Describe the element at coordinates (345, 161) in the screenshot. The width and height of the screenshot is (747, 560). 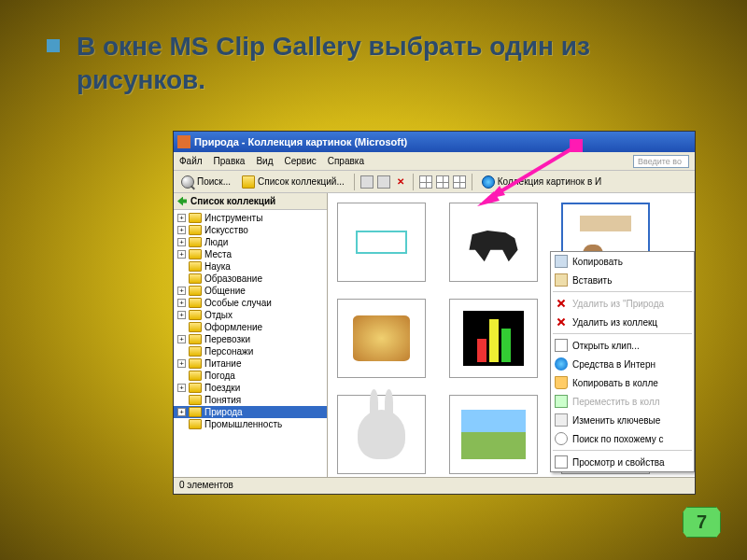
I see `menu-help: Справка` at that location.